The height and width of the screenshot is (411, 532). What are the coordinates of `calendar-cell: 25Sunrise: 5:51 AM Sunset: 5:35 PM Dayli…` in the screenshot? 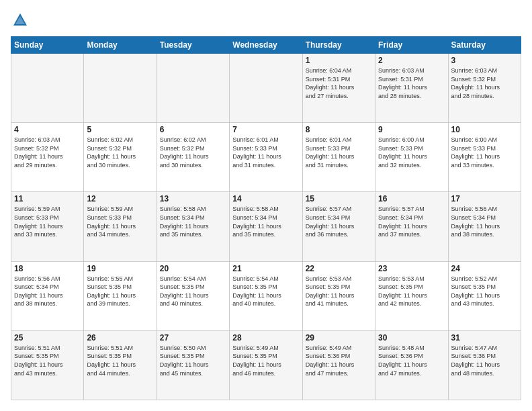 It's located at (48, 365).